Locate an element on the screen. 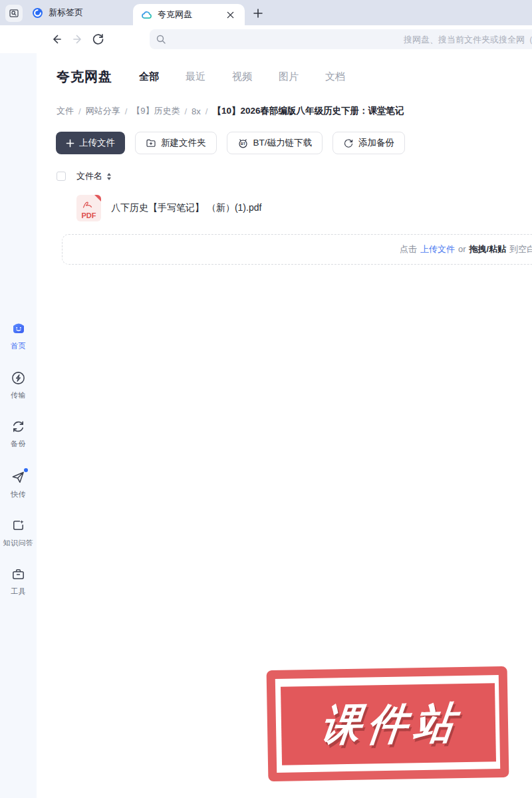  dropzone-hint-suffix: 到空白处 is located at coordinates (521, 249).